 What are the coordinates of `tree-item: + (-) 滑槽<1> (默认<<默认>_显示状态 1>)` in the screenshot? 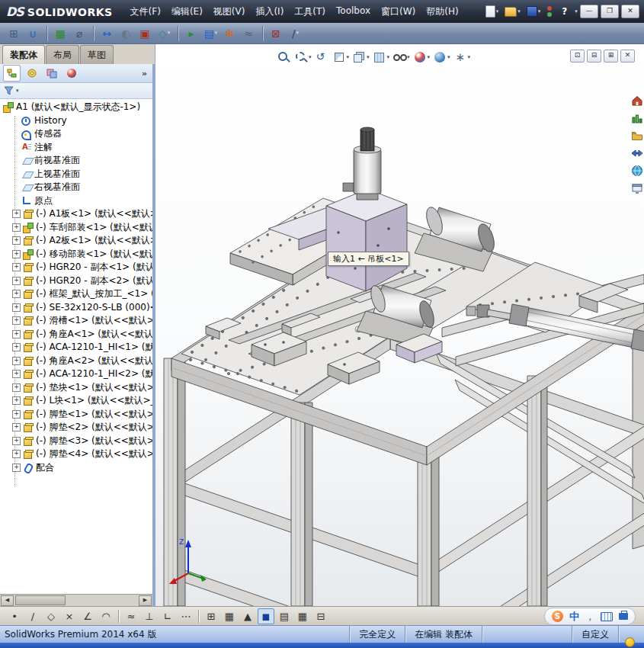 It's located at (76, 321).